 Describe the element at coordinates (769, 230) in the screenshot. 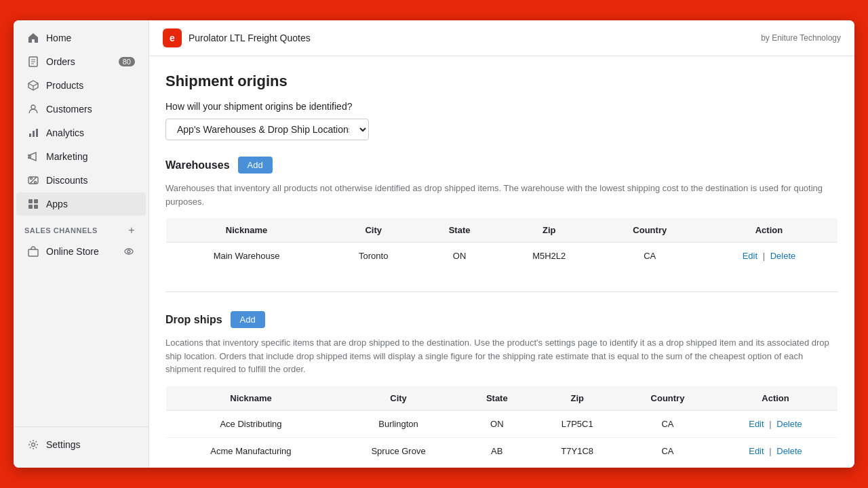

I see `col-action: Action` at that location.